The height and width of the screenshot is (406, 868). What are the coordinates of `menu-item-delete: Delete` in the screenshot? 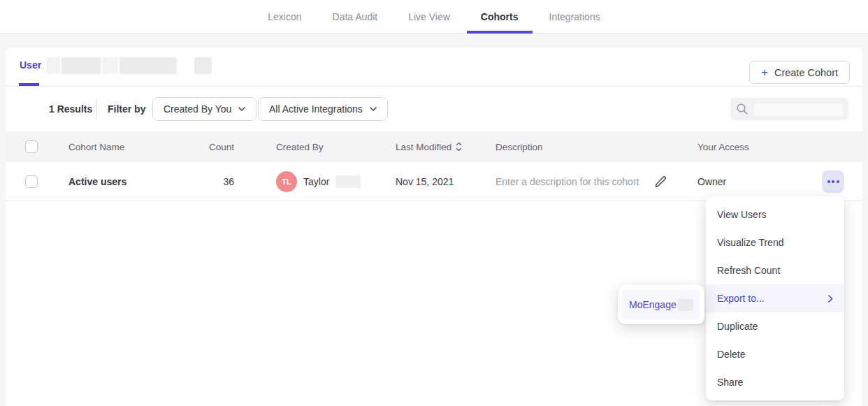 It's located at (775, 354).